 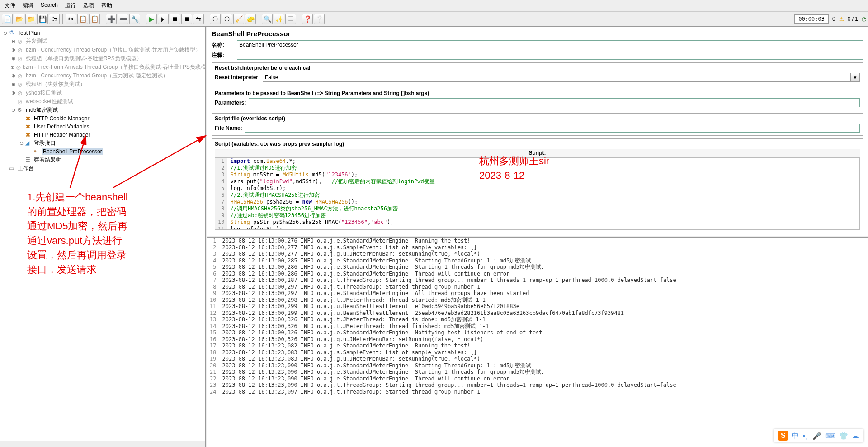 I want to click on tree-item-14: 察看结果树, so click(x=103, y=160).